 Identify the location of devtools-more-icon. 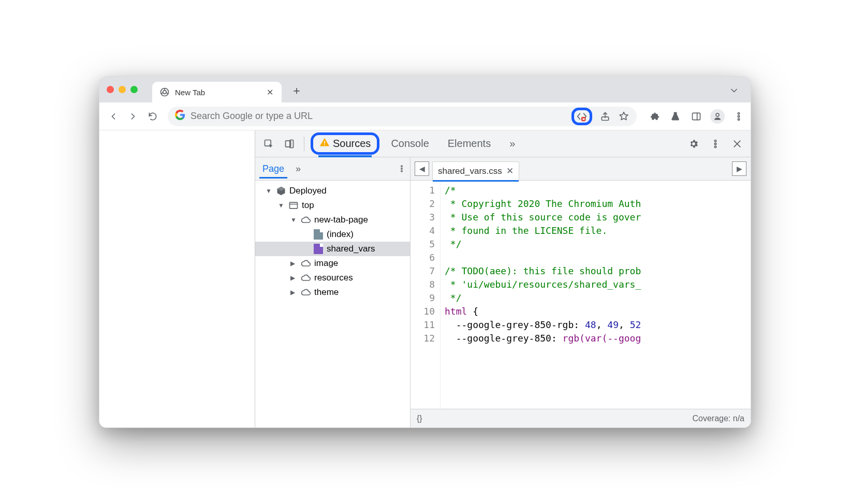
(715, 144).